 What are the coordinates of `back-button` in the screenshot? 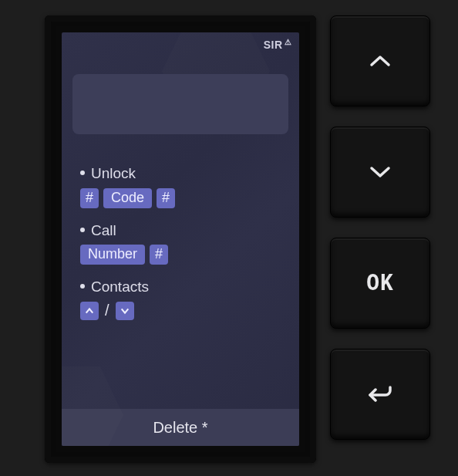 It's located at (380, 394).